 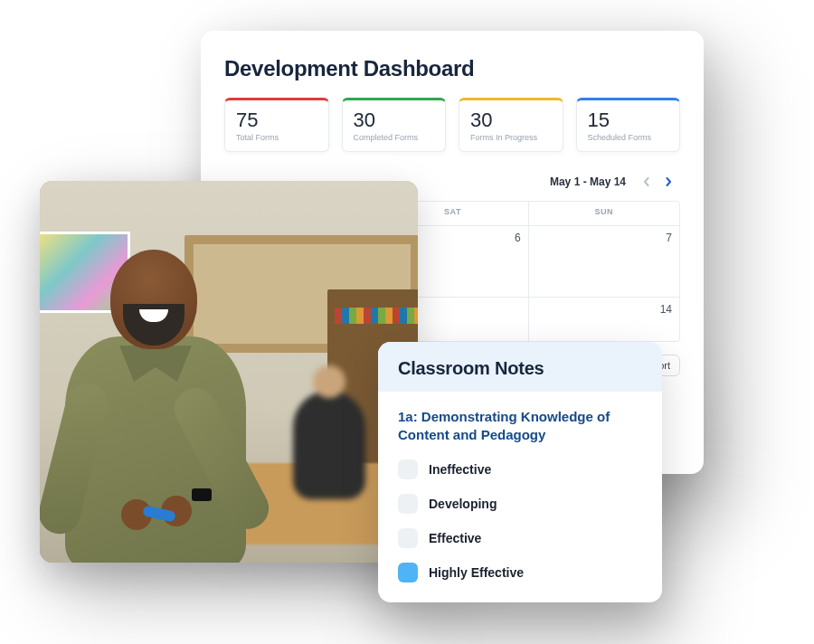 I want to click on stat-total-forms: 75 Total Forms, so click(x=277, y=125).